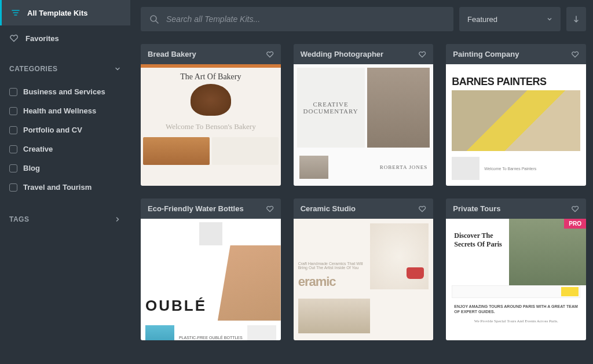 This screenshot has height=364, width=593. Describe the element at coordinates (516, 54) in the screenshot. I see `card-header: Painting Company` at that location.